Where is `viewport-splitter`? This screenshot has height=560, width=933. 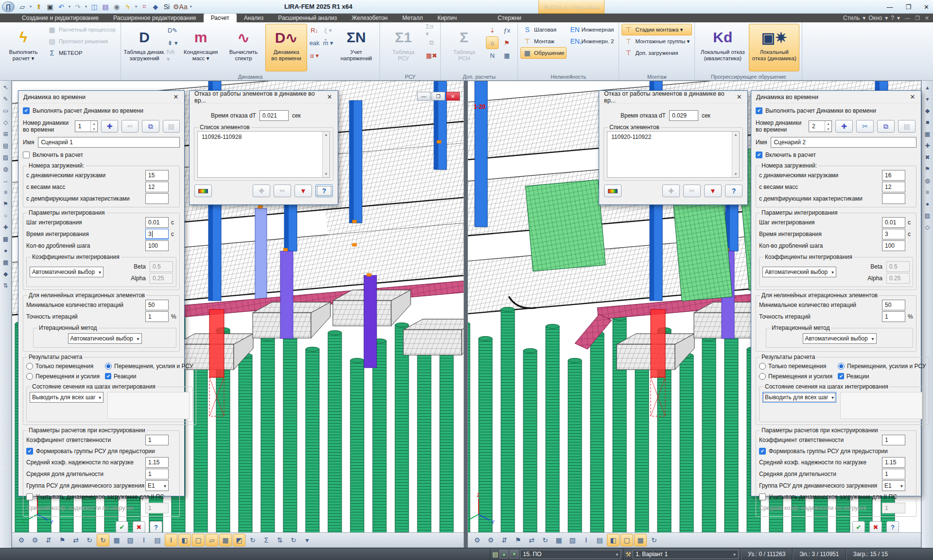 viewport-splitter is located at coordinates (466, 314).